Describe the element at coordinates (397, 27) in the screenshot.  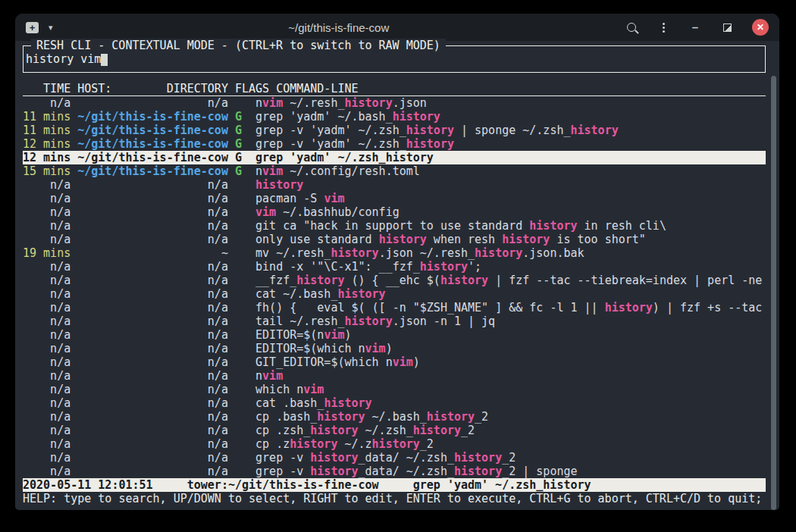
I see `titlebar: + ▾ ~/git/this-is-fine-cow – ✕` at that location.